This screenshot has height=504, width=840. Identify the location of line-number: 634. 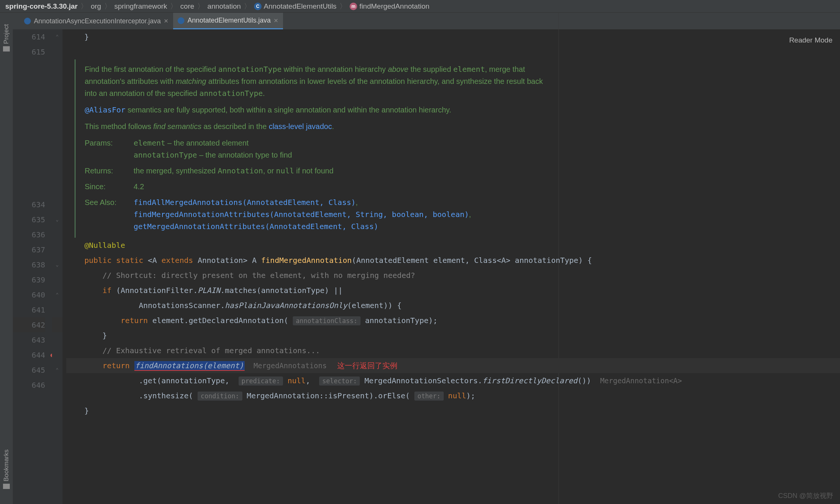
(29, 205).